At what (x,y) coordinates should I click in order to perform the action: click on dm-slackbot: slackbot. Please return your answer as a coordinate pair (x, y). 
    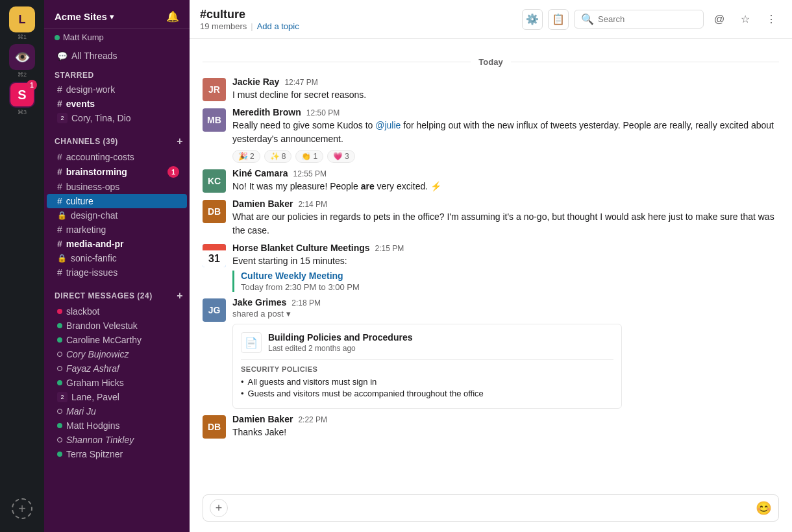
    Looking at the image, I should click on (117, 311).